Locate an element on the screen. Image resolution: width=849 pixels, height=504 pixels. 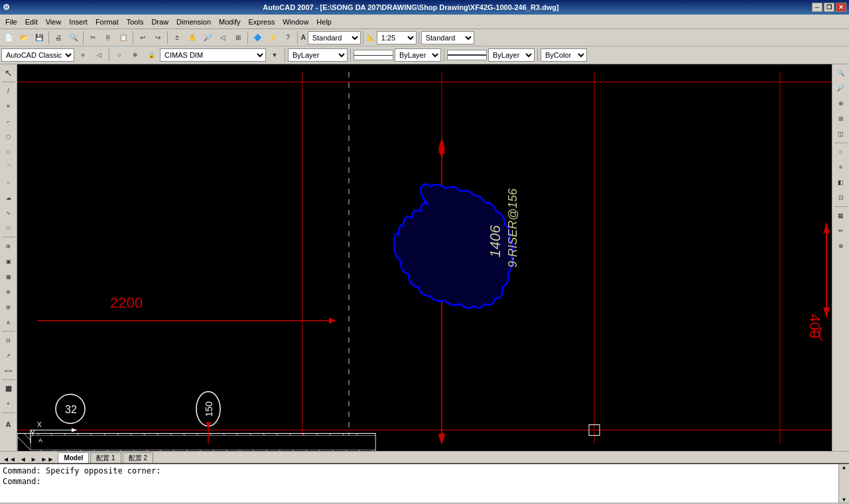
tb-cut: ✂ is located at coordinates (93, 38).